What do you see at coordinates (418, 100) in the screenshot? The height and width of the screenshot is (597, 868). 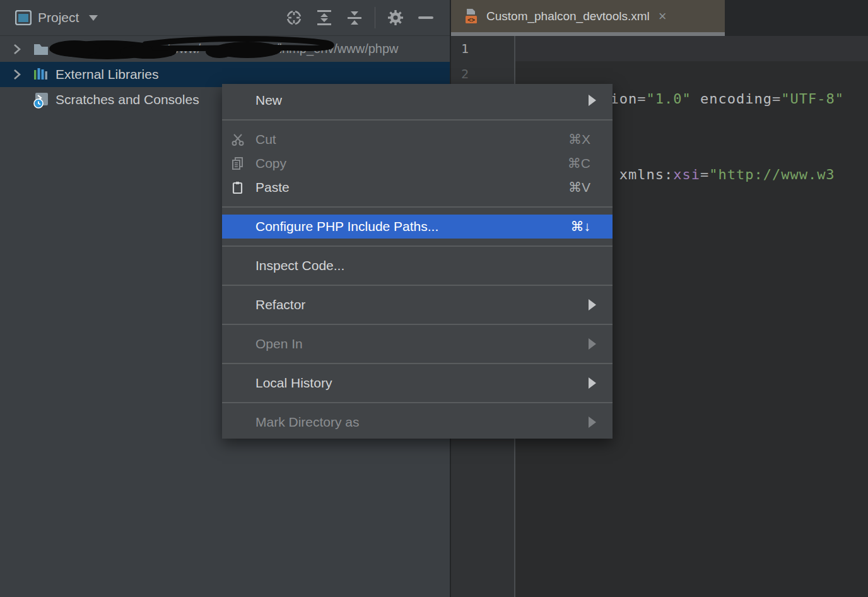 I see `menu-item-new: New` at bounding box center [418, 100].